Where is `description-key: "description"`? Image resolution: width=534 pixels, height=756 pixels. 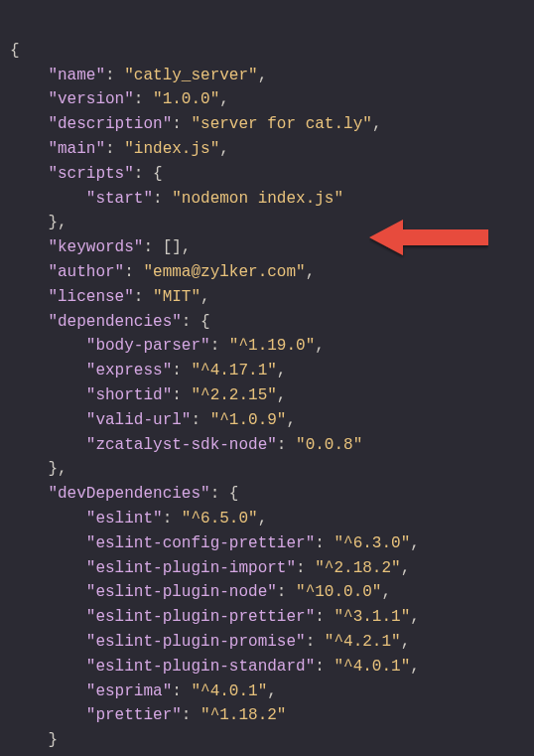 description-key: "description" is located at coordinates (109, 124).